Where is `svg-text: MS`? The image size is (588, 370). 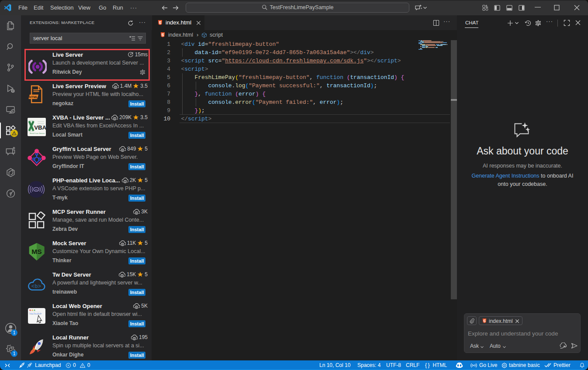
svg-text: MS is located at coordinates (37, 251).